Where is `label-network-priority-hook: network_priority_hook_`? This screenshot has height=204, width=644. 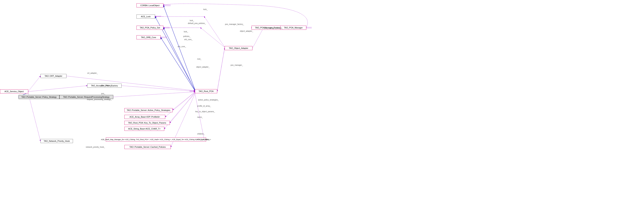 label-network-priority-hook: network_priority_hook_ is located at coordinates (96, 147).